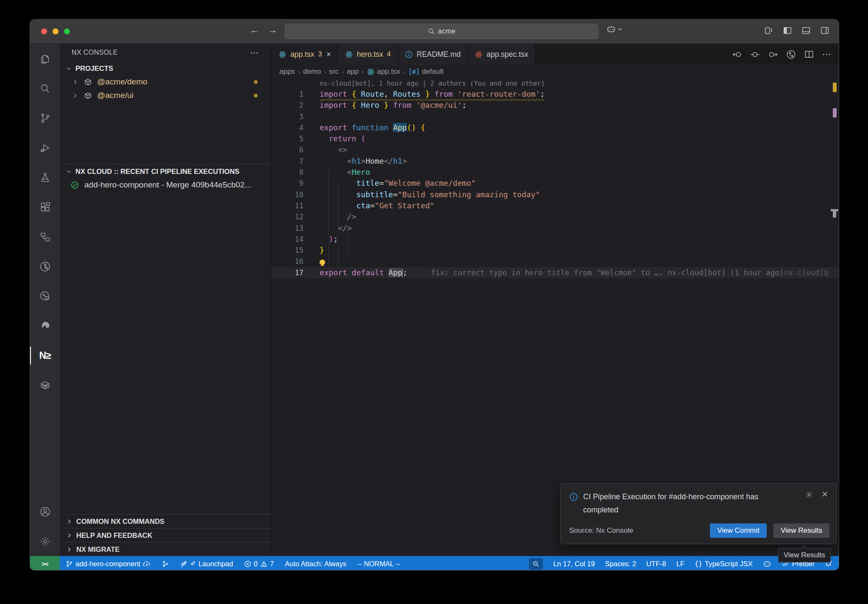 The image size is (868, 604). Describe the element at coordinates (809, 54) in the screenshot. I see `split-editor-icon` at that location.